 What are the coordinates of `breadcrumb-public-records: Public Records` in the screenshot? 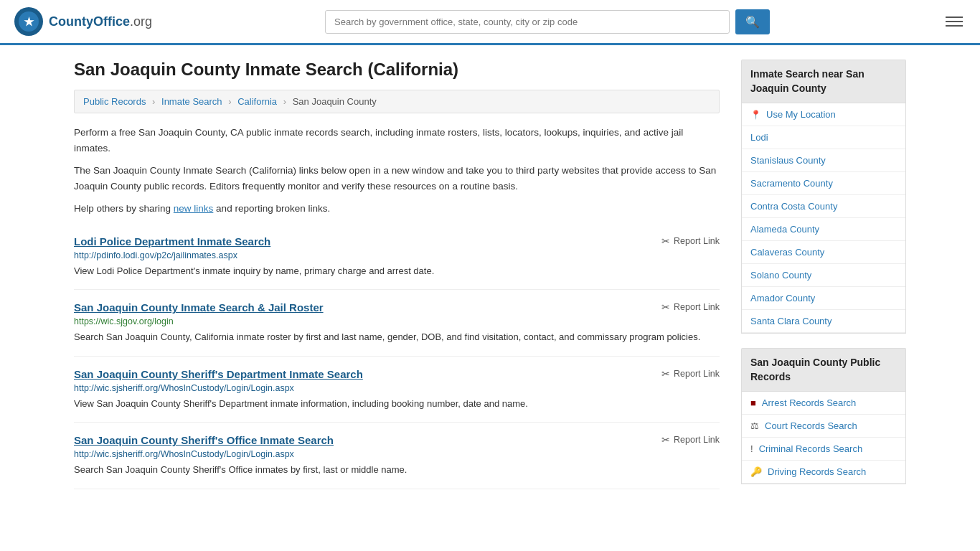 It's located at (115, 102).